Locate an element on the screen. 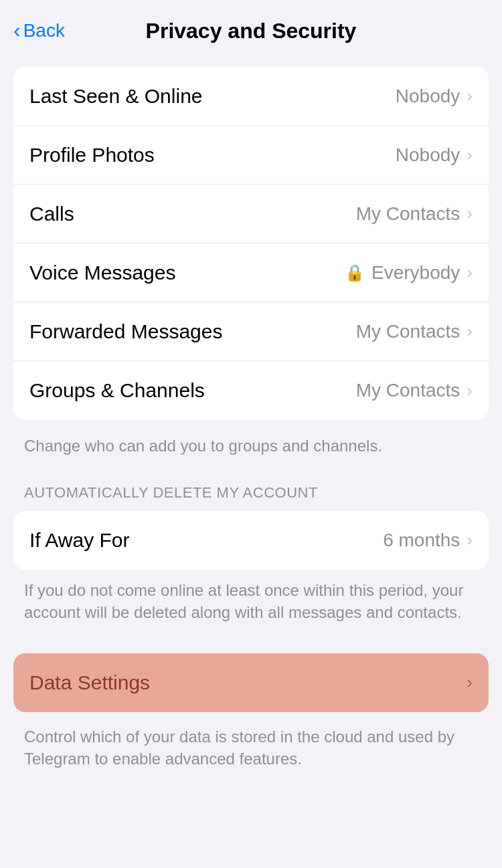 This screenshot has height=868, width=502. voice-messages-label: Voice Messages is located at coordinates (102, 273).